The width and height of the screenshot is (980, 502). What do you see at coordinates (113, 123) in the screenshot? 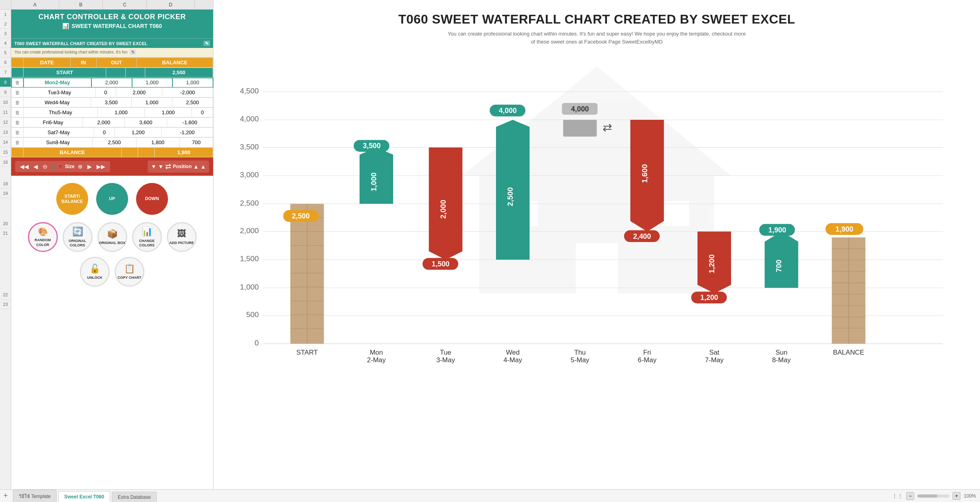
I see `table-row: 🗑 Fri6-May 2,000 3,600 -1,600` at bounding box center [113, 123].